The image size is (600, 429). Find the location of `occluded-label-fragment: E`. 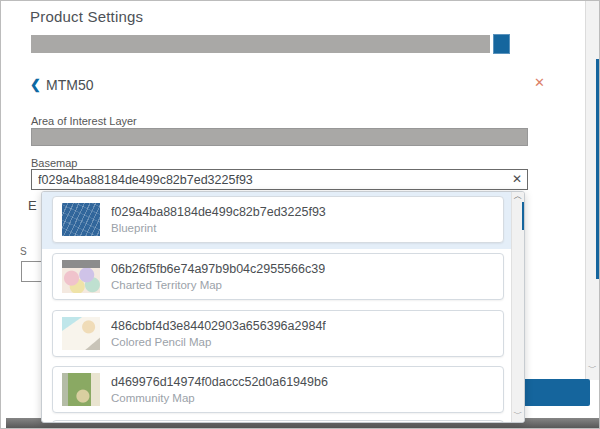

occluded-label-fragment: E is located at coordinates (32, 206).